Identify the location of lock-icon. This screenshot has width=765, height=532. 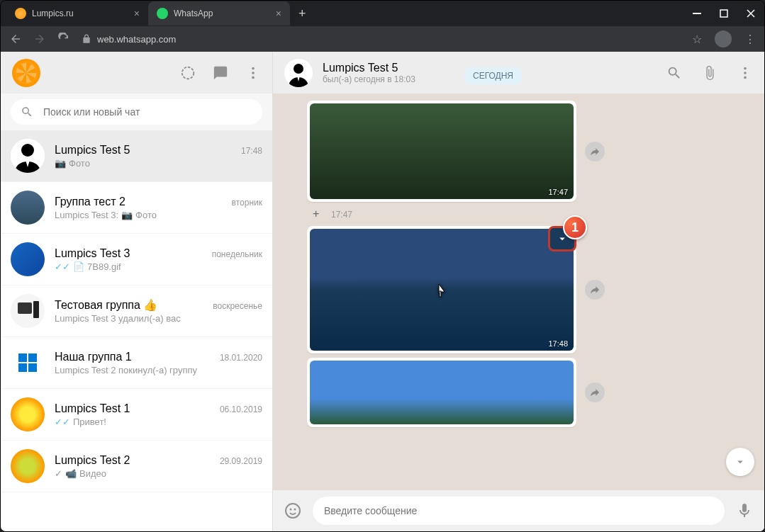
(86, 39).